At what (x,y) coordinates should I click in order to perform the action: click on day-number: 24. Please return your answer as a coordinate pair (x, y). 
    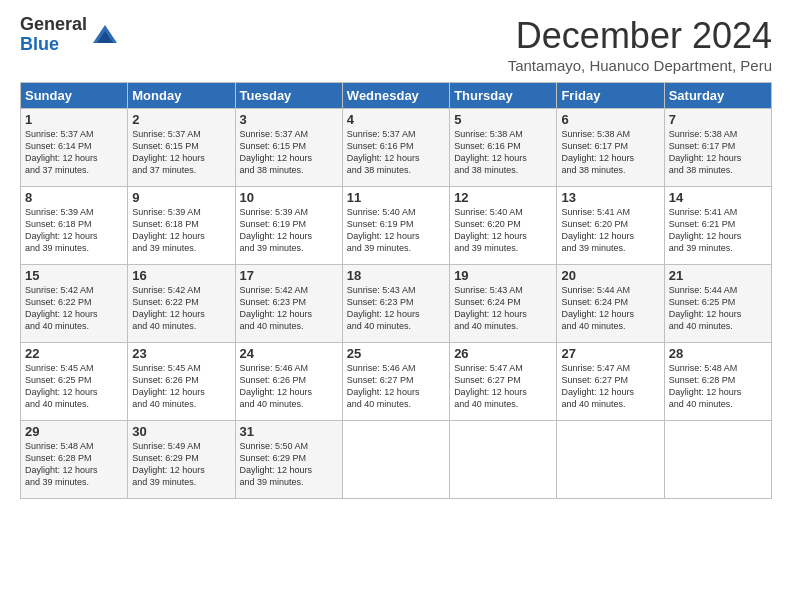
    Looking at the image, I should click on (289, 354).